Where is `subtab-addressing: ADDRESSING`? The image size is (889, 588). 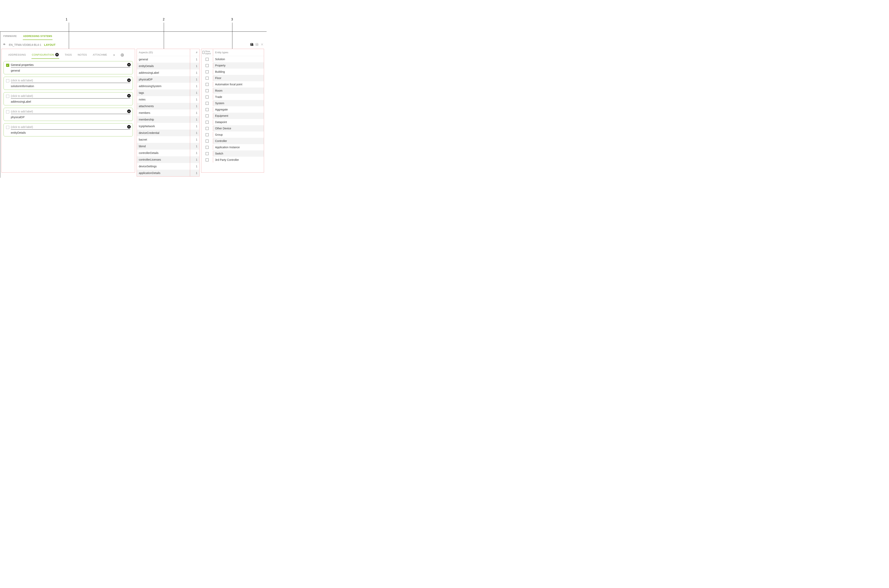 subtab-addressing: ADDRESSING is located at coordinates (17, 55).